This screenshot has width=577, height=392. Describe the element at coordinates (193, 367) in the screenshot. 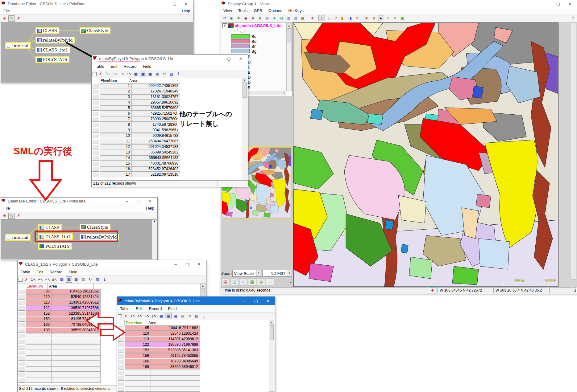

I see `table-row: 18938599.38946012` at that location.